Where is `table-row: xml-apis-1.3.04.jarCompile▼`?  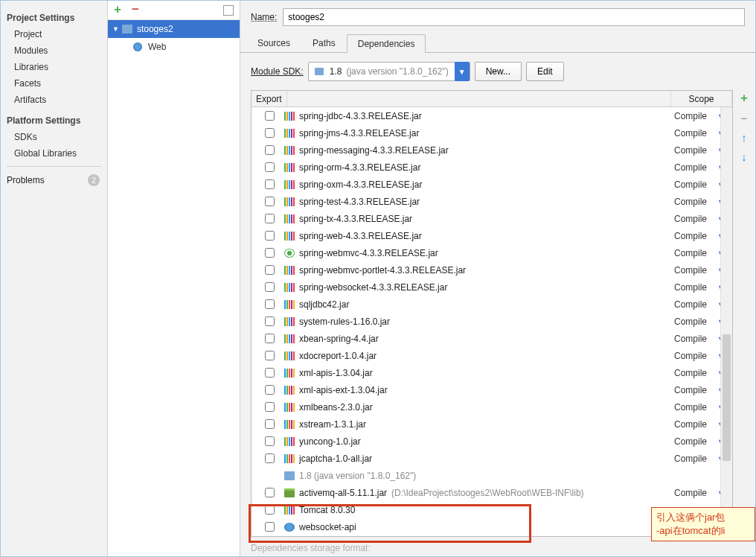 table-row: xml-apis-1.3.04.jarCompile▼ is located at coordinates (492, 372).